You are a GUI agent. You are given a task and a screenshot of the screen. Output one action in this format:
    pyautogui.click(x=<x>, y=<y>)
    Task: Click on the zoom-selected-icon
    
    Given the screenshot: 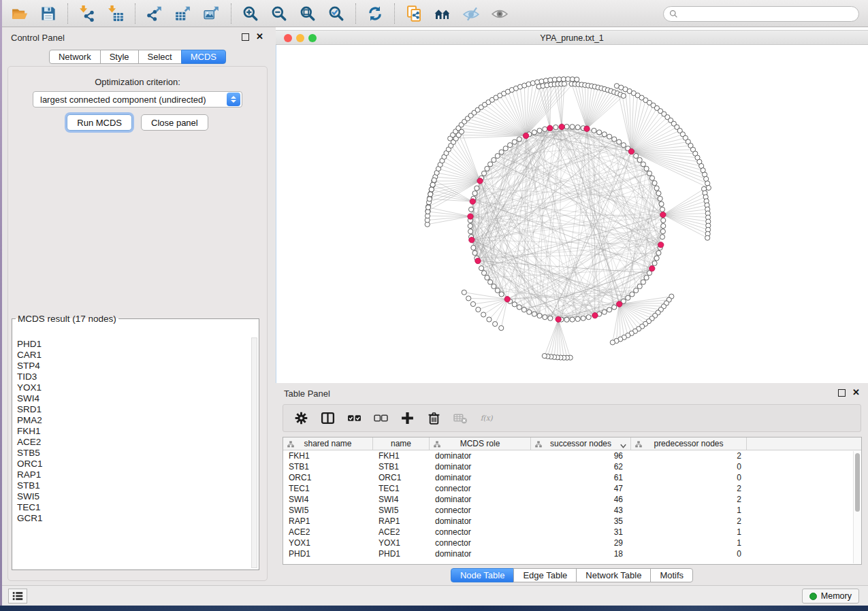 What is the action you would take?
    pyautogui.click(x=336, y=14)
    